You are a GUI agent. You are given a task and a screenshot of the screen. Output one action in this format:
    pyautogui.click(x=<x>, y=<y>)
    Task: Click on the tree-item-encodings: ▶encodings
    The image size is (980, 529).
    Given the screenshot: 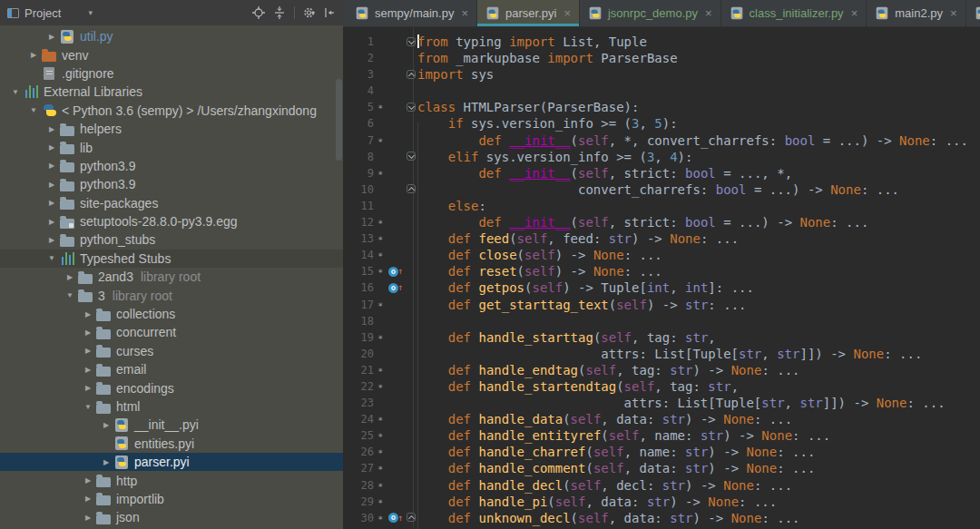 What is the action you would take?
    pyautogui.click(x=172, y=387)
    